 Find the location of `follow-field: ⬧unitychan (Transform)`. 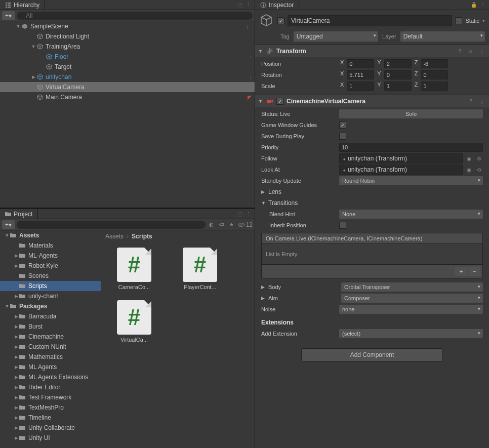

follow-field: ⬧unitychan (Transform) is located at coordinates (401, 158).